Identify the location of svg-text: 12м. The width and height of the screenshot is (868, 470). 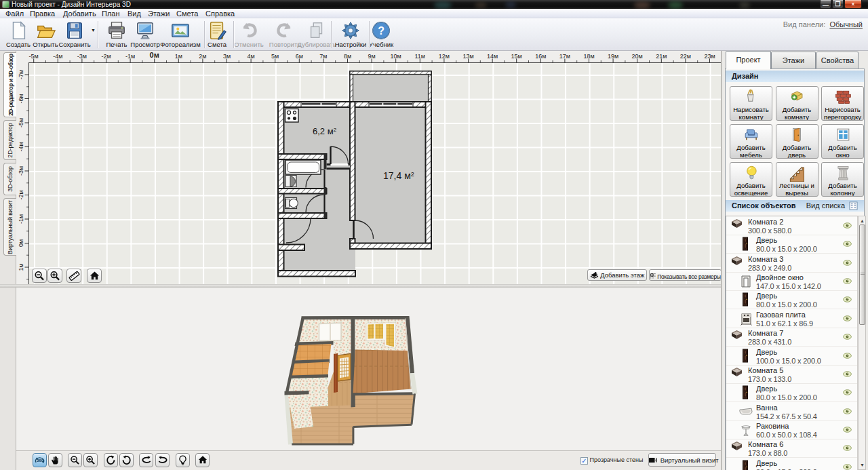
(444, 56).